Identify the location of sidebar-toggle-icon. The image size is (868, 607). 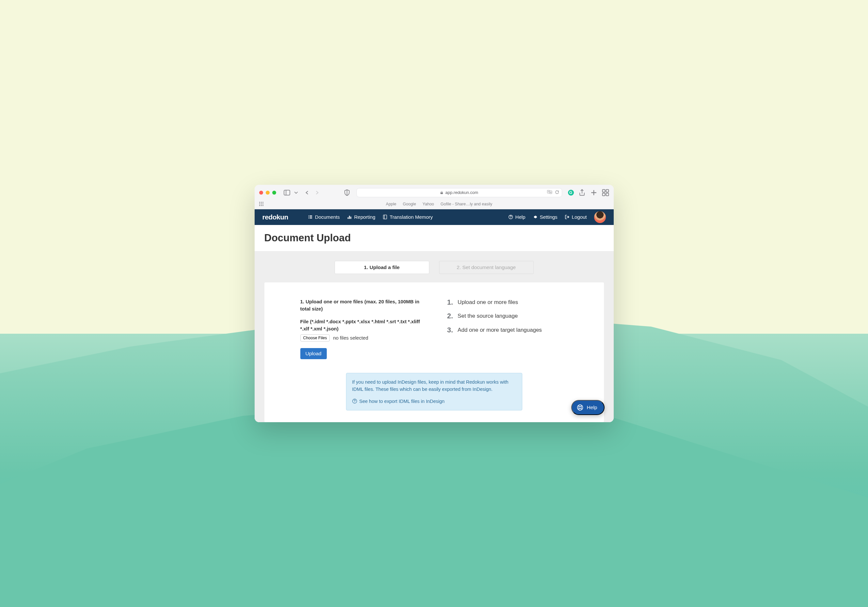
(287, 193).